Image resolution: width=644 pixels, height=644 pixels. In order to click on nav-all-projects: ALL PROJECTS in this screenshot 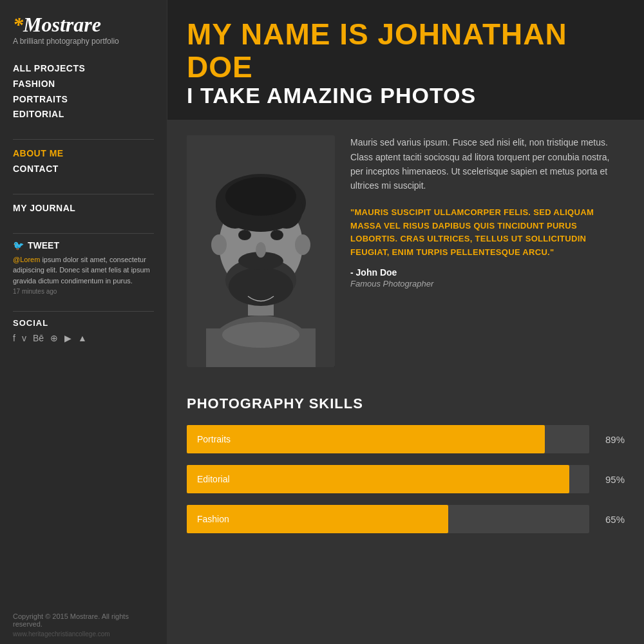, I will do `click(84, 69)`.